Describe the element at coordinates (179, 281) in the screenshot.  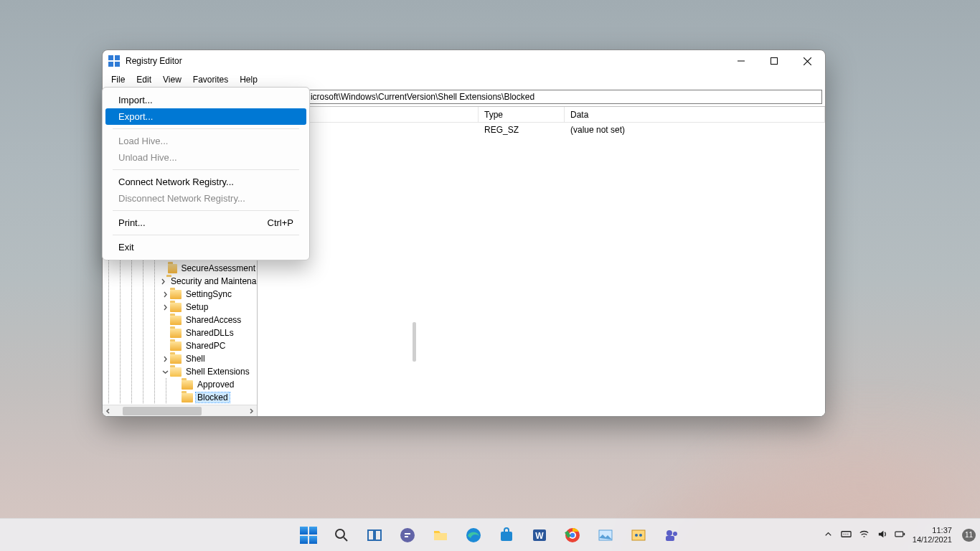
I see `tree-node: Security and Maintenance` at that location.